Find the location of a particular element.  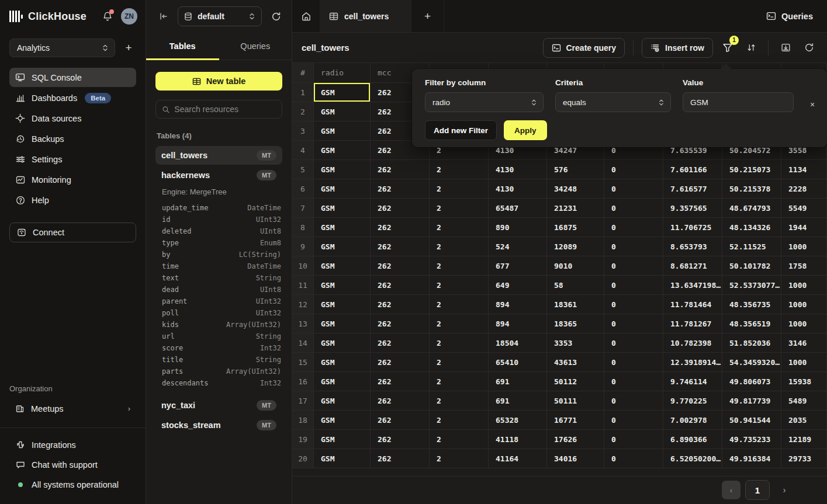

data-cell: 16771 is located at coordinates (576, 420).